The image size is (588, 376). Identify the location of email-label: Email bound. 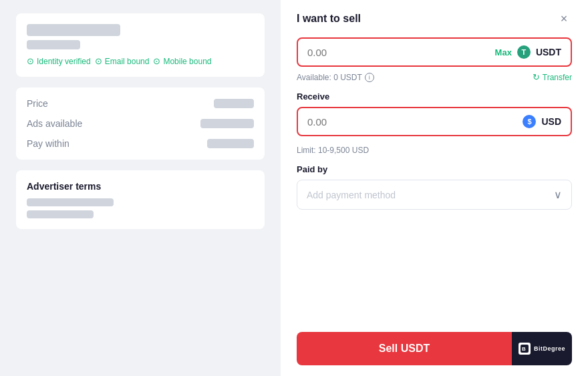
(127, 61).